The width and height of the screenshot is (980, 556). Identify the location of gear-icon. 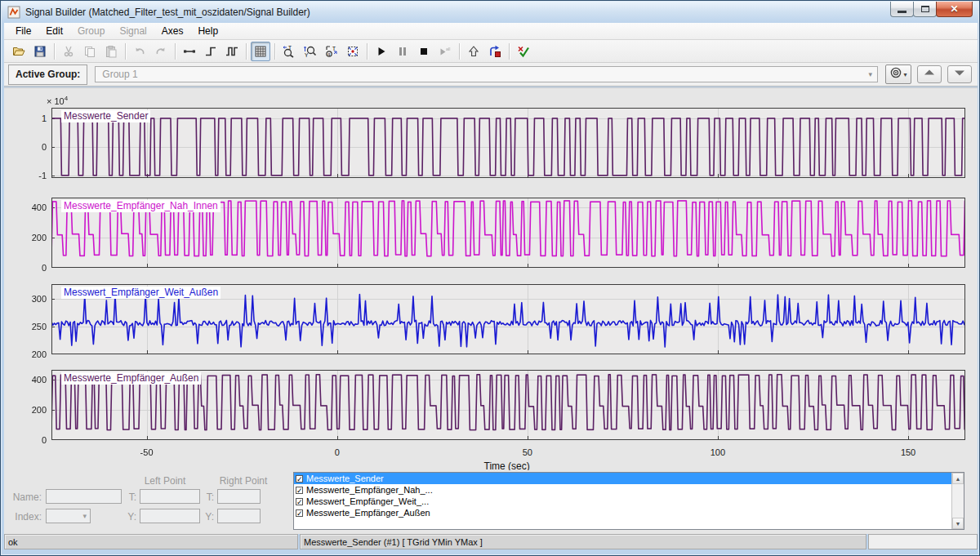
(896, 74).